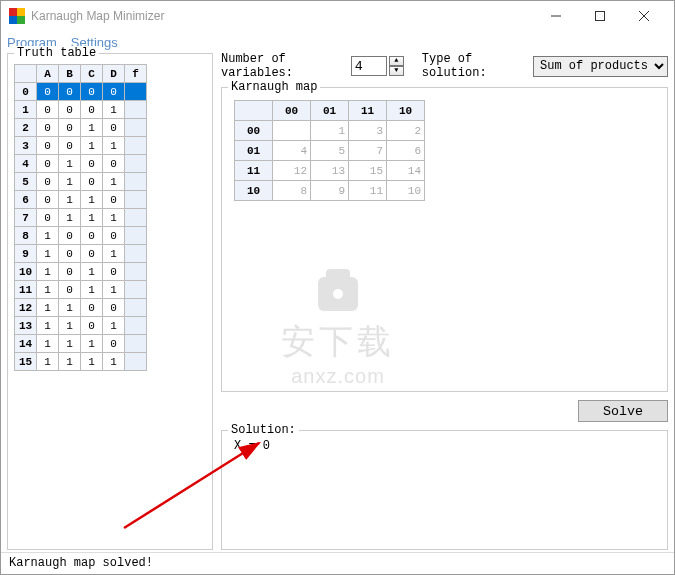 The width and height of the screenshot is (675, 575). I want to click on status-bar: Karnaugh map solved!, so click(338, 563).